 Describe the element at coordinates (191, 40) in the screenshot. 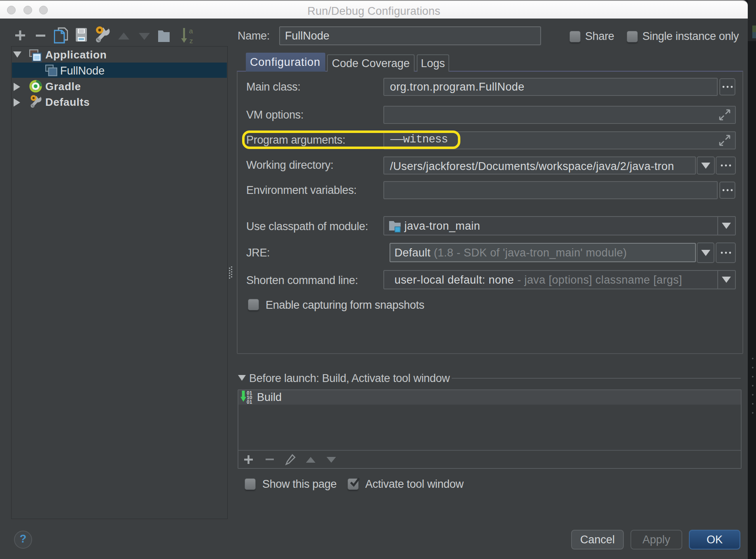

I see `svg-text: z` at that location.